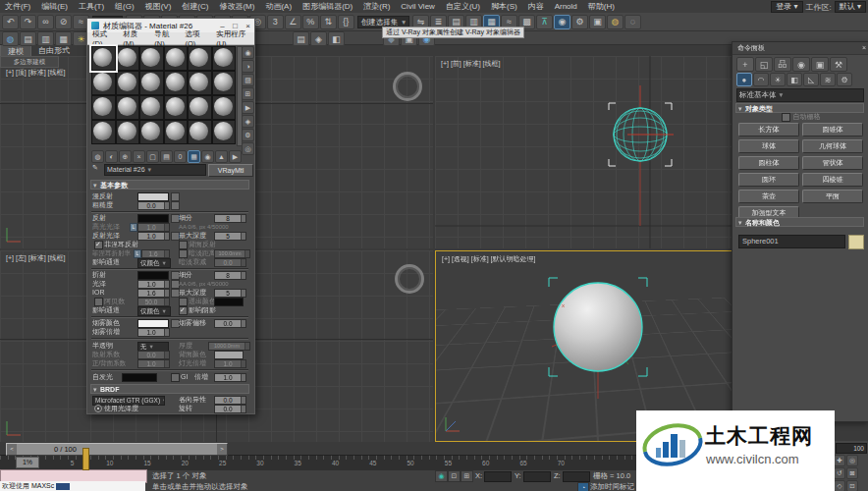  Describe the element at coordinates (505, 6) in the screenshot. I see `menu-item: 脚本(S)` at that location.